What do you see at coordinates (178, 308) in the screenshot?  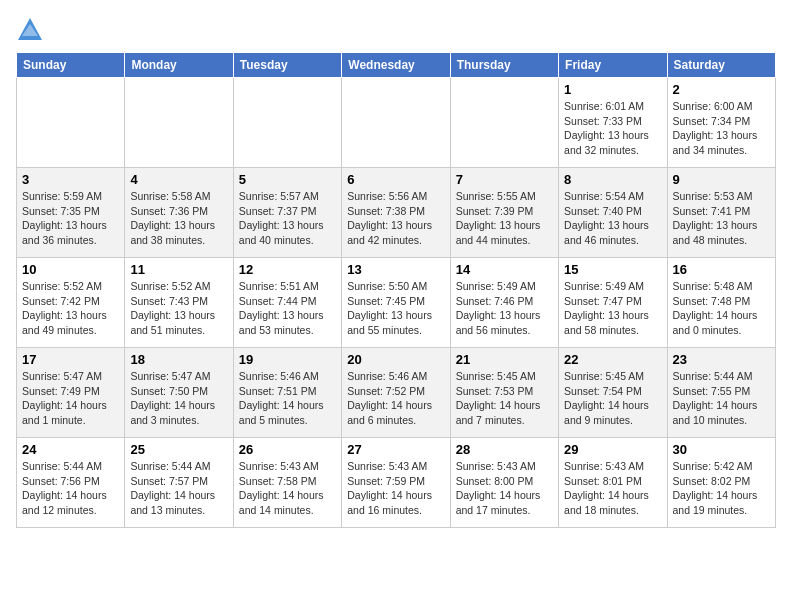 I see `day-info: Sunrise: 5:52 AM Sunset: 7:43 PM Dayligh…` at bounding box center [178, 308].